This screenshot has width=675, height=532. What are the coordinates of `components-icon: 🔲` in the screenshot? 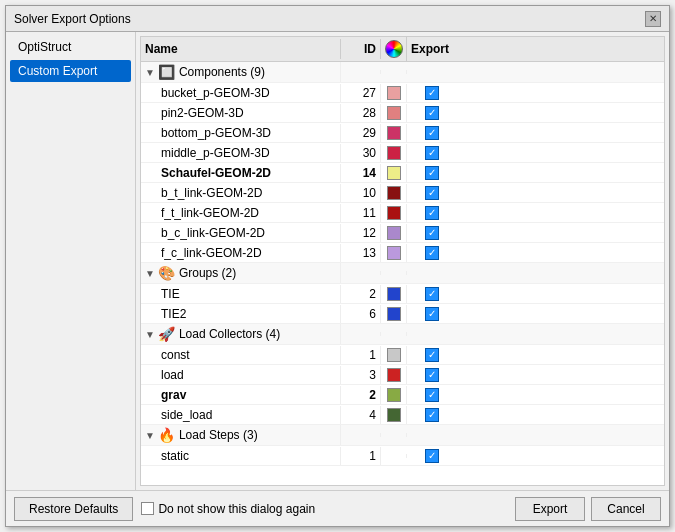 It's located at (166, 72).